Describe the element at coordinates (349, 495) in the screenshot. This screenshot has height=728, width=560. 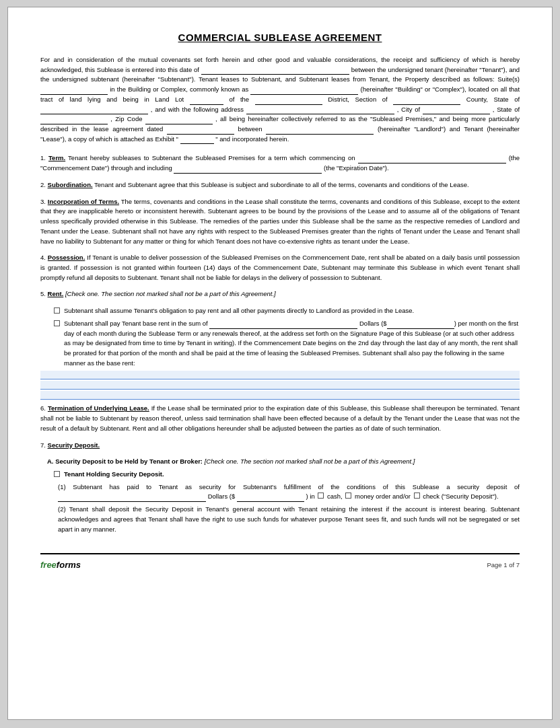
I see `money-order-checkbox` at that location.